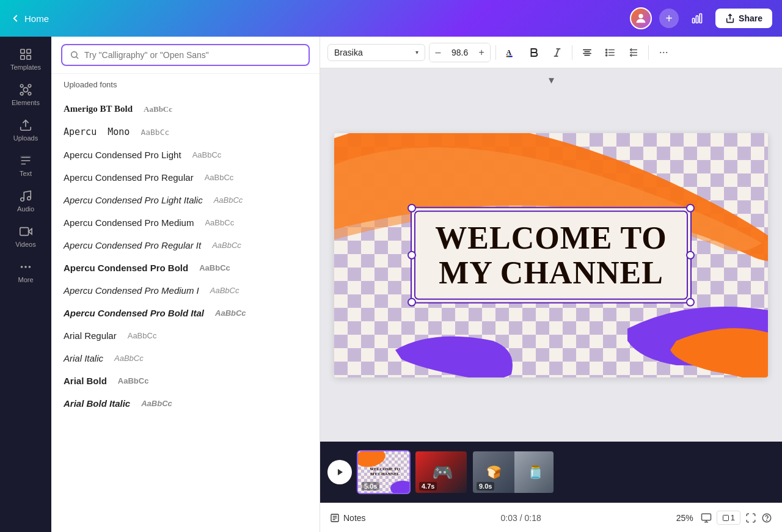  Describe the element at coordinates (697, 18) in the screenshot. I see `analytics-button` at that location.